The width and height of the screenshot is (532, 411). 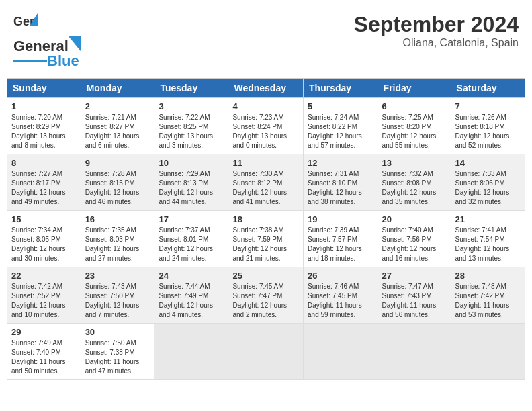 What do you see at coordinates (191, 295) in the screenshot?
I see `calendar-cell: 24 Sunrise: 7:44 AM Sunset: 7:49 PM Dayl…` at bounding box center [191, 295].